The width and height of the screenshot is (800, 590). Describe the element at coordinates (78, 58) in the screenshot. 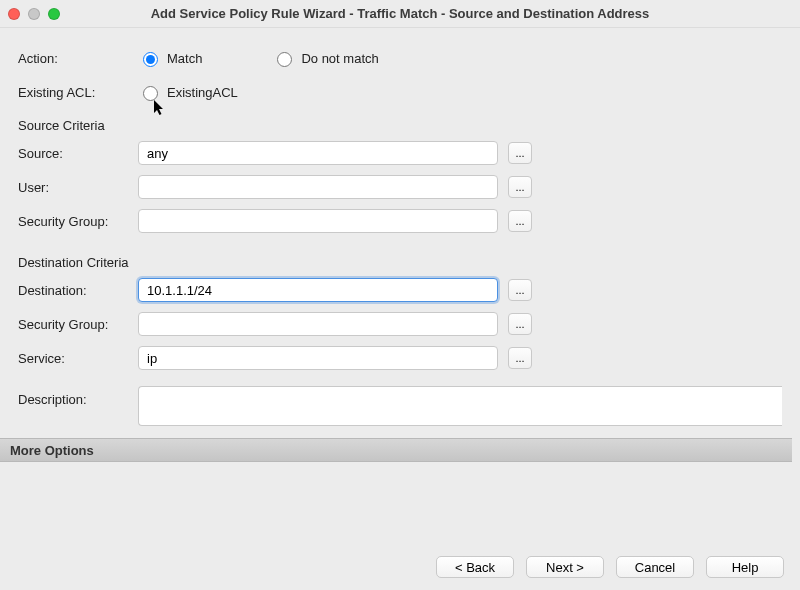

I see `action-label: Action:` at that location.